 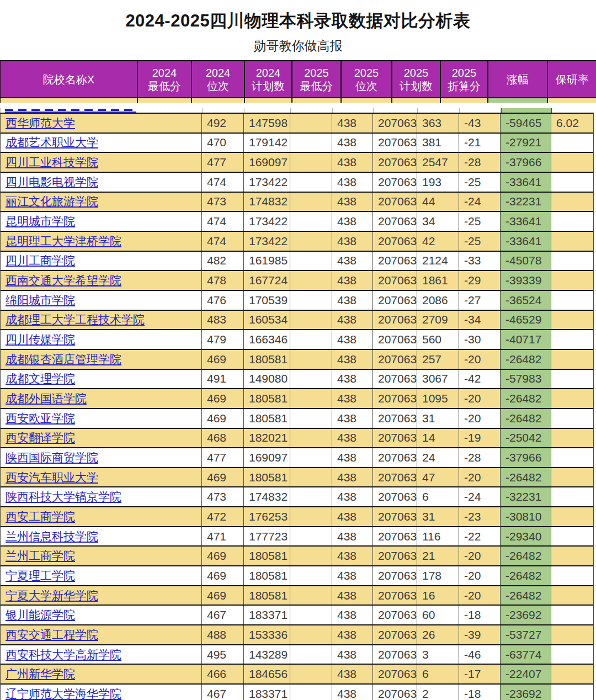 What do you see at coordinates (40, 576) in the screenshot?
I see `school-link: 宁夏理工学院` at bounding box center [40, 576].